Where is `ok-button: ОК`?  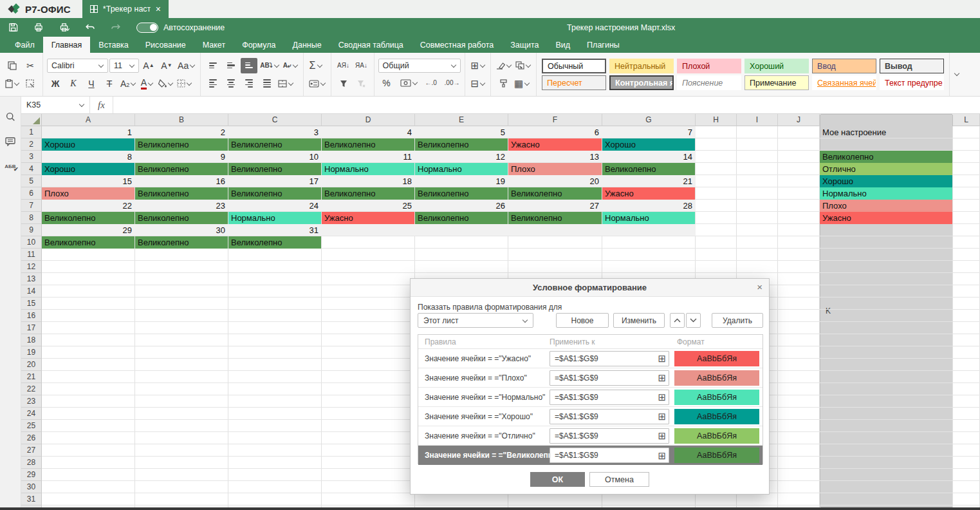 ok-button: ОК is located at coordinates (557, 479).